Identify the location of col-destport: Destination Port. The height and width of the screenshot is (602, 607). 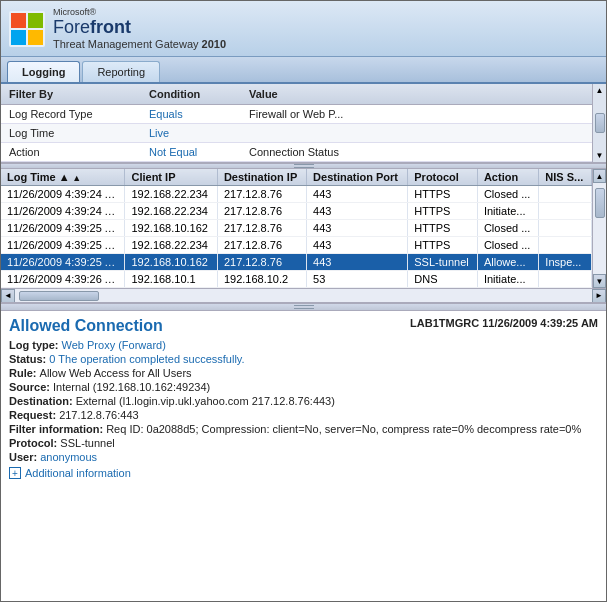
(358, 178).